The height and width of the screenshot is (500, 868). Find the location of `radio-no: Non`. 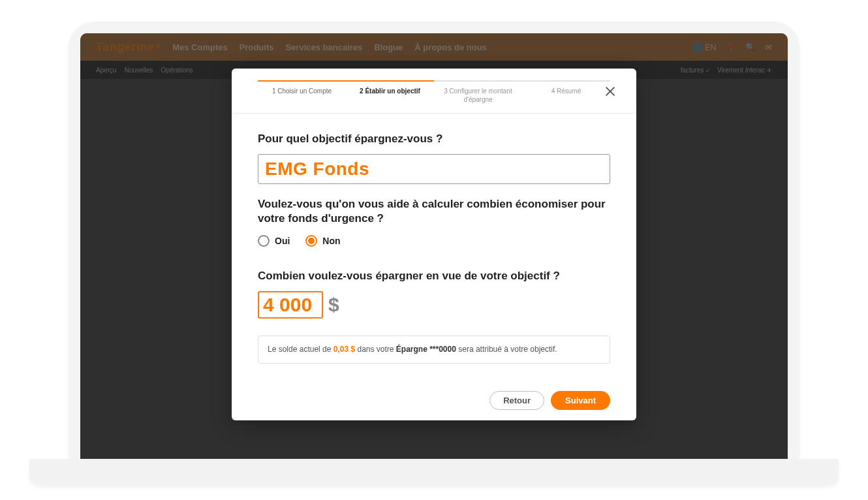

radio-no: Non is located at coordinates (322, 241).